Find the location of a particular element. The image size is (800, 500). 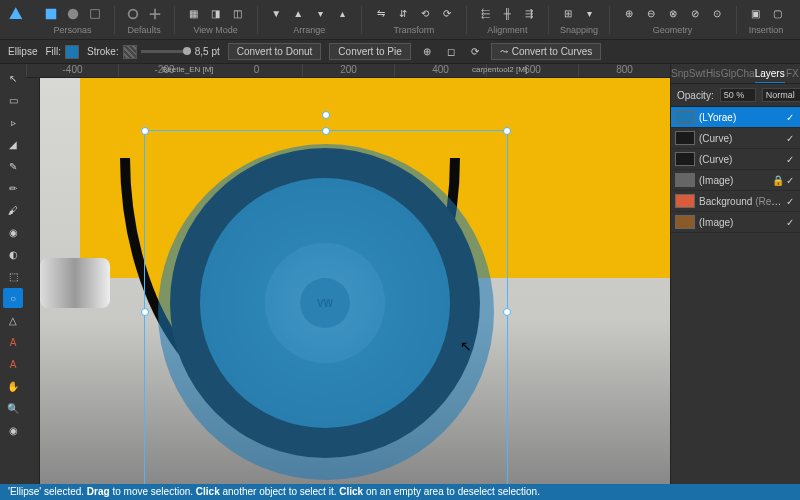

subtract-icon: ⊖ is located at coordinates (651, 14).